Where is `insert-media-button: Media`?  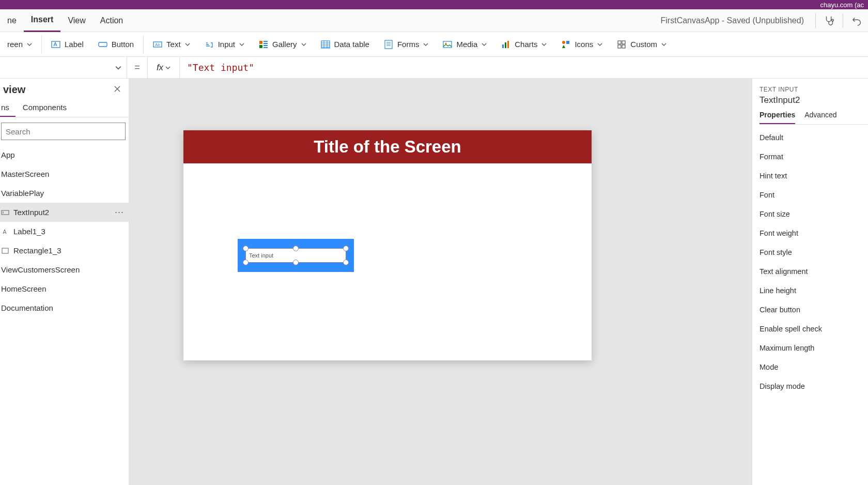 insert-media-button: Media is located at coordinates (465, 44).